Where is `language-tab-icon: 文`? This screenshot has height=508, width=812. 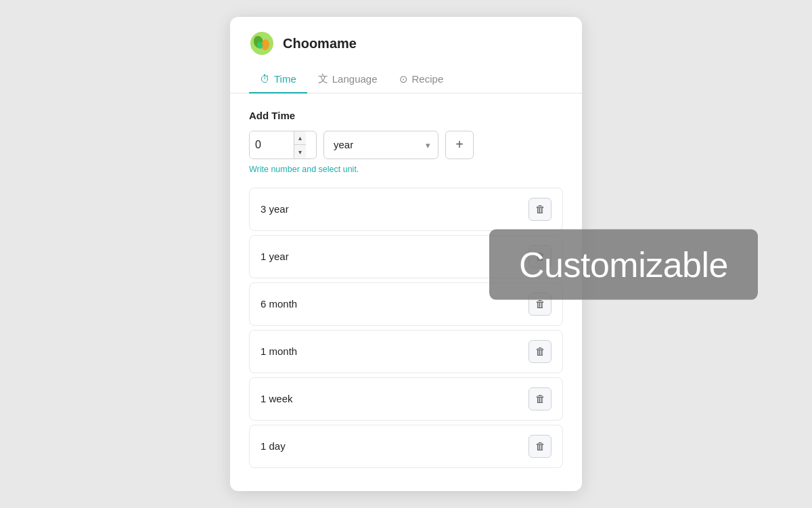 language-tab-icon: 文 is located at coordinates (323, 79).